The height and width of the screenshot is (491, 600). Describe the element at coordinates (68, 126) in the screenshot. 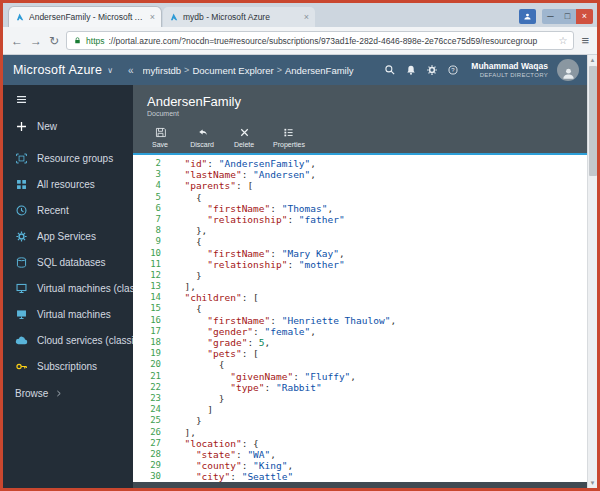

I see `sidebar-item-new: New` at that location.